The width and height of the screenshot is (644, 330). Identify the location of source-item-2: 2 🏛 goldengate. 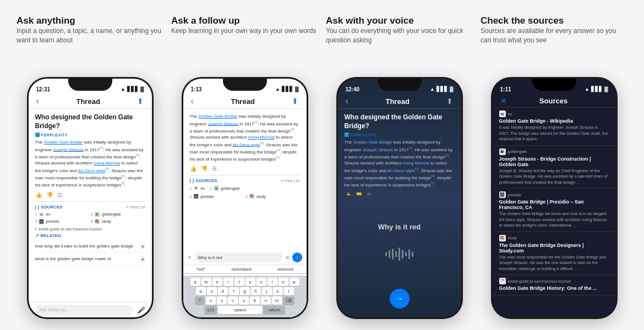
(118, 215).